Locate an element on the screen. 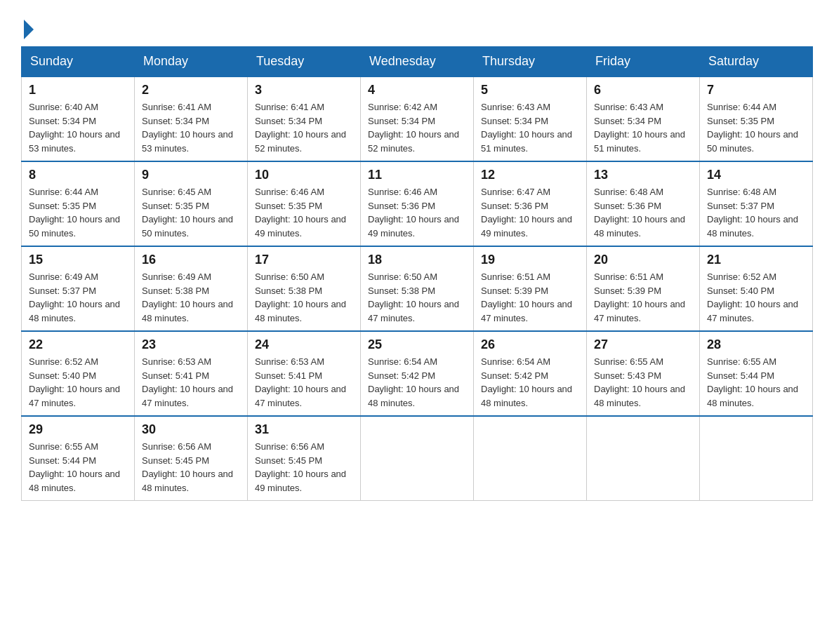 This screenshot has height=644, width=834. day-number: 5 is located at coordinates (530, 90).